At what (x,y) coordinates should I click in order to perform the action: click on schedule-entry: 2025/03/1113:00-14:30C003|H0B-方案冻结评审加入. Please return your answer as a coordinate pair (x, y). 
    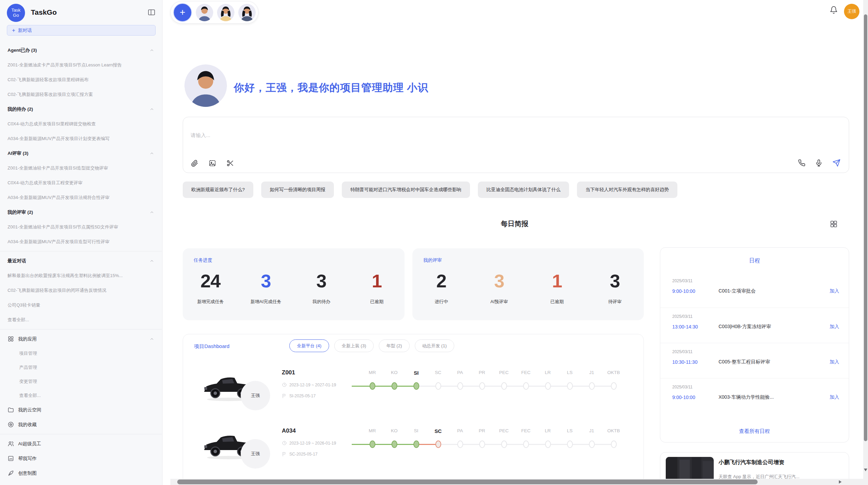
    Looking at the image, I should click on (755, 325).